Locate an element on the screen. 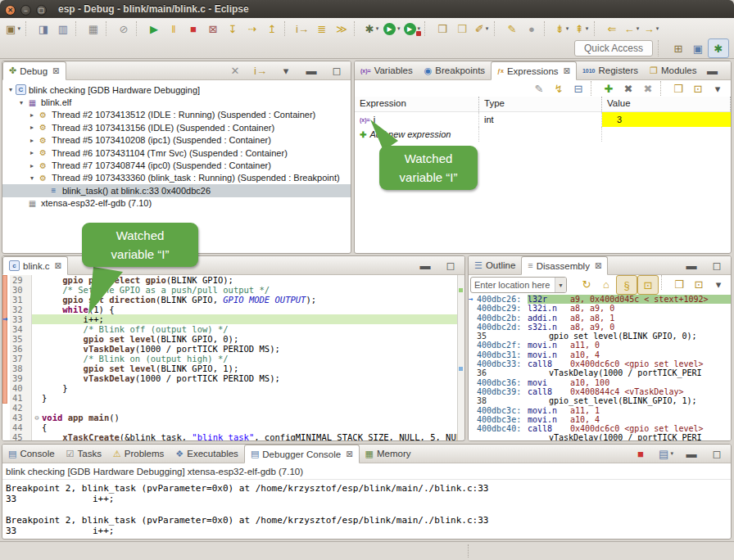  tab-variables: (x)=Variables is located at coordinates (387, 70).